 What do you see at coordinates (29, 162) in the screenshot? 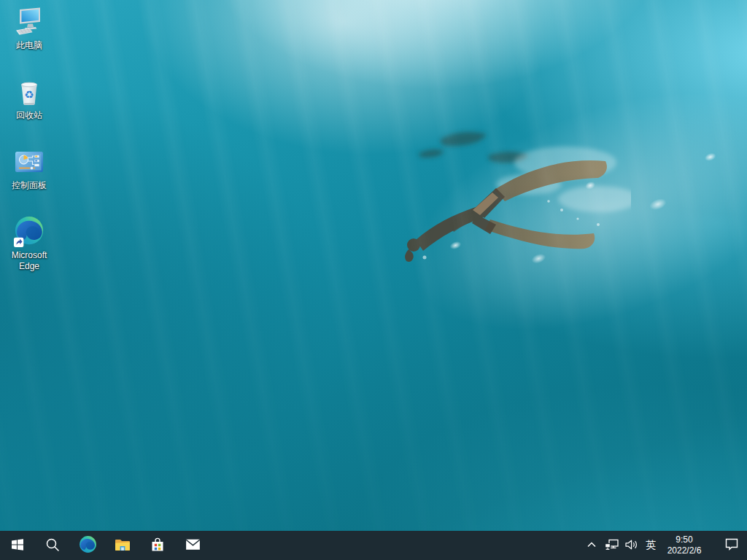
I see `control-panel-icon` at bounding box center [29, 162].